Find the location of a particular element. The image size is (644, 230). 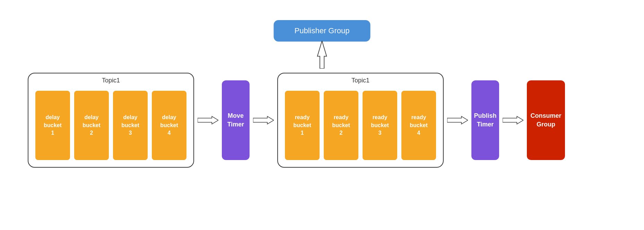

ready-bucket-2: readybucket2 is located at coordinates (341, 125).